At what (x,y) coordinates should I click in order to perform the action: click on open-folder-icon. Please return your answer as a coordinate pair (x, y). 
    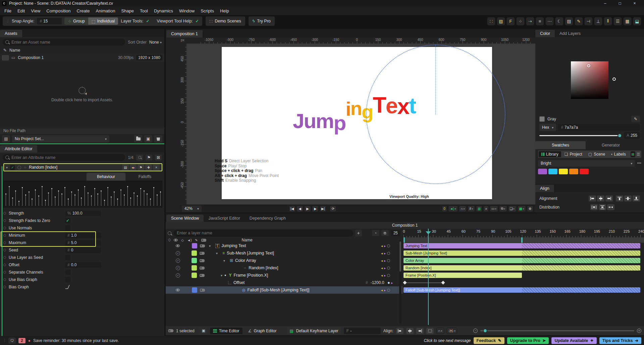
    Looking at the image, I should click on (138, 139).